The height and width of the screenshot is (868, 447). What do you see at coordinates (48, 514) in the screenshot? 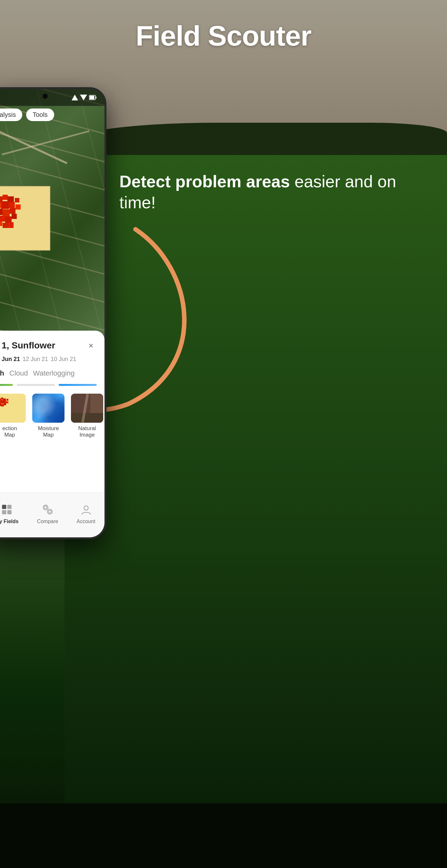
I see `nav-item-compare: Compare` at bounding box center [48, 514].